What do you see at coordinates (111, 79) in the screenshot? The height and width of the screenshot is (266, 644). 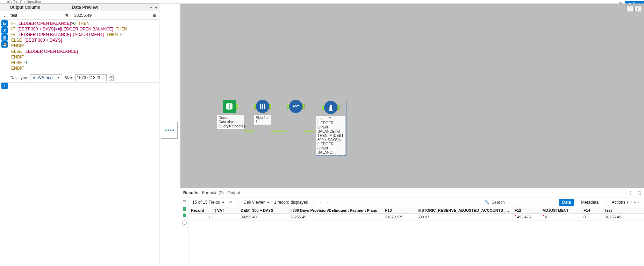 I see `size-decrement: ▼` at bounding box center [111, 79].